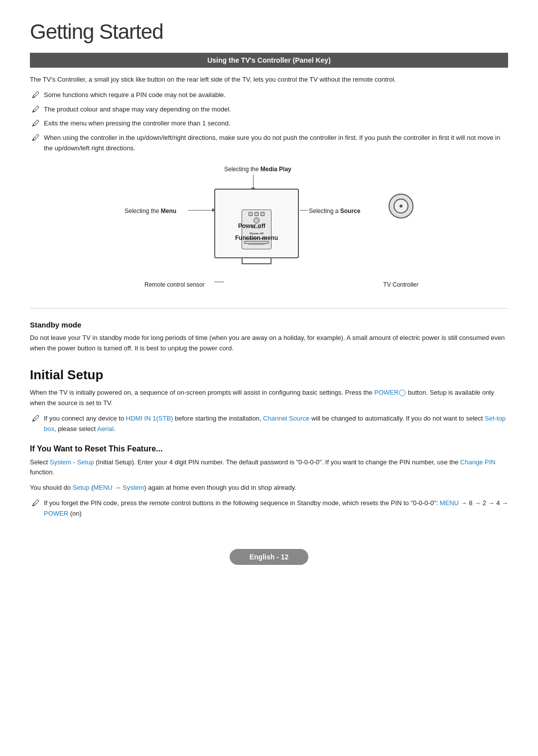 The height and width of the screenshot is (756, 538). What do you see at coordinates (269, 60) in the screenshot?
I see `section-header: Using the TV's Controller (Panel Key)` at bounding box center [269, 60].